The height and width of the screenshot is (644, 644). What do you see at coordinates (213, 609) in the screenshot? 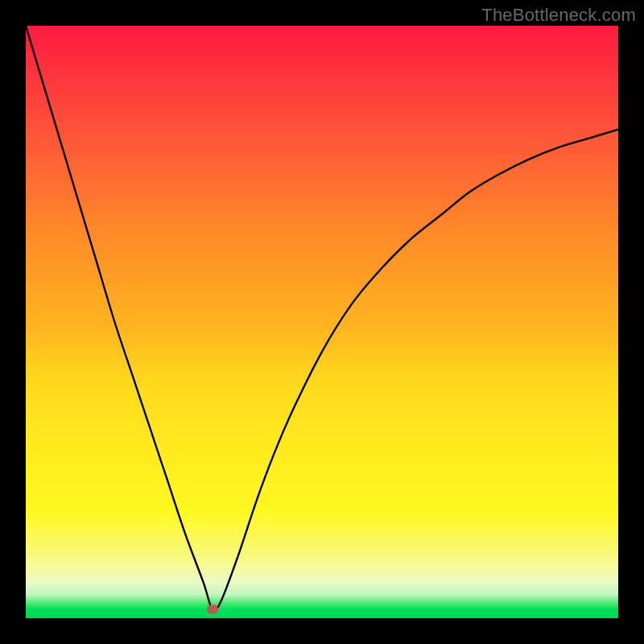
I see `min-marker` at bounding box center [213, 609].